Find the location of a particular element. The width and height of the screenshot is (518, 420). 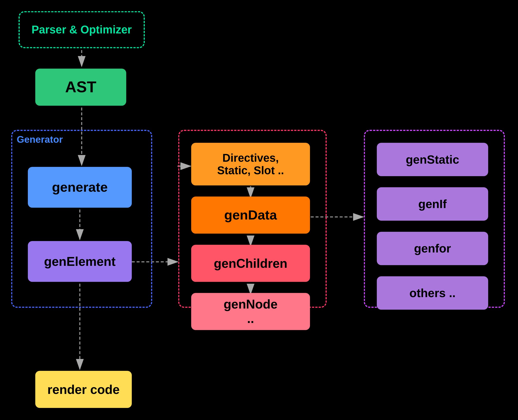

generate-node: generate is located at coordinates (80, 187).